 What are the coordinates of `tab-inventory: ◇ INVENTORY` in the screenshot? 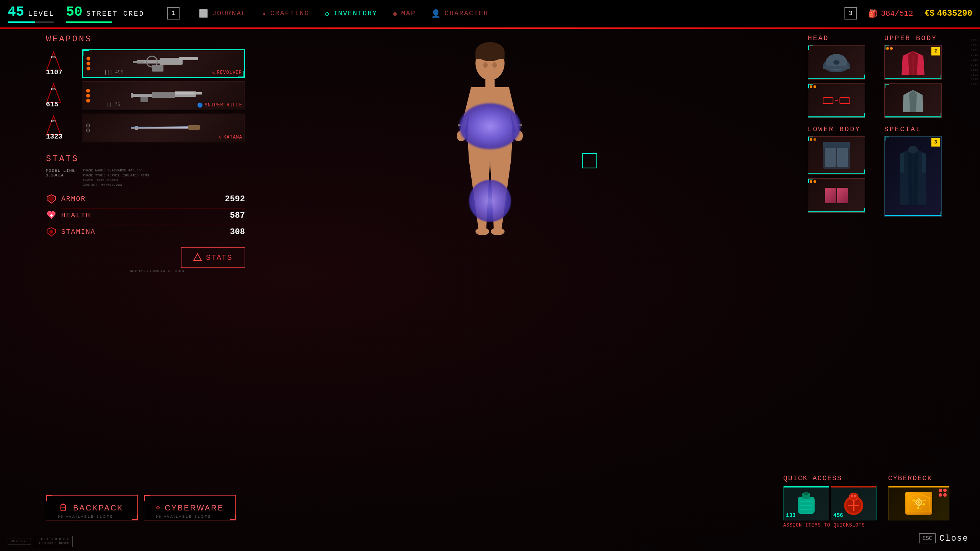 It's located at (351, 14).